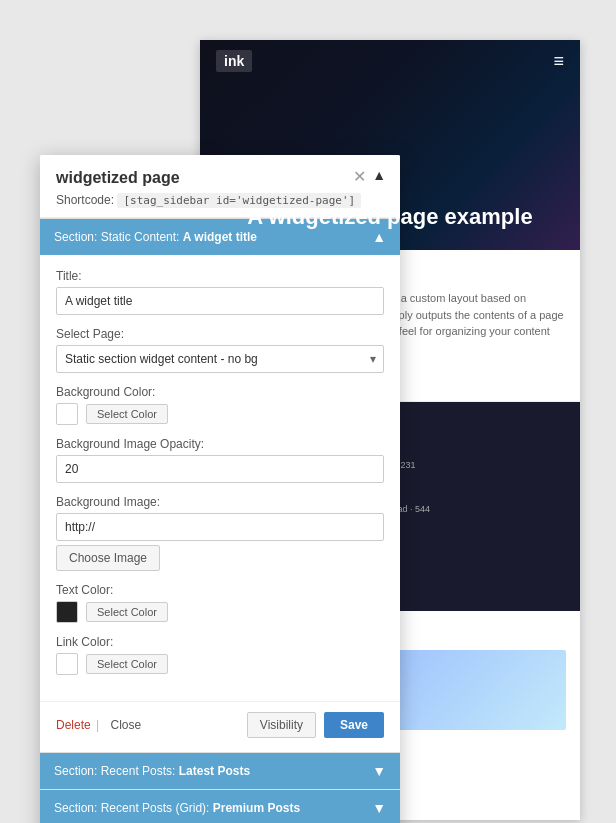 This screenshot has width=616, height=823. I want to click on title-group: Title:, so click(220, 292).